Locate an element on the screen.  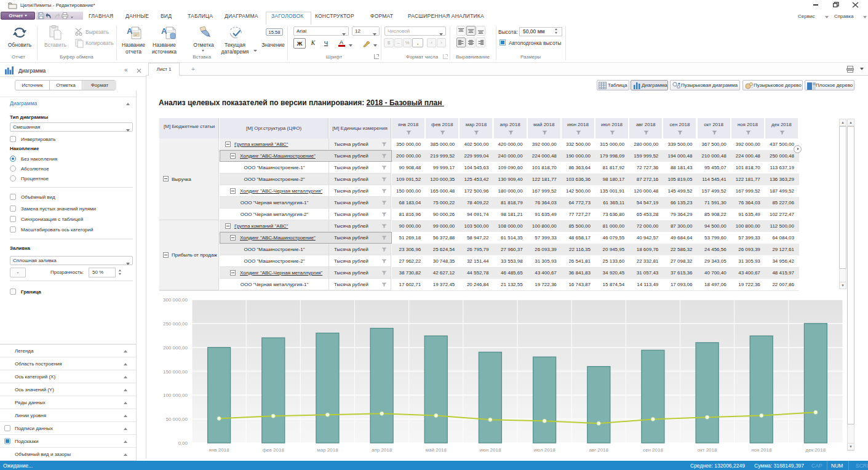
svg-text: июл 2018 is located at coordinates (545, 450).